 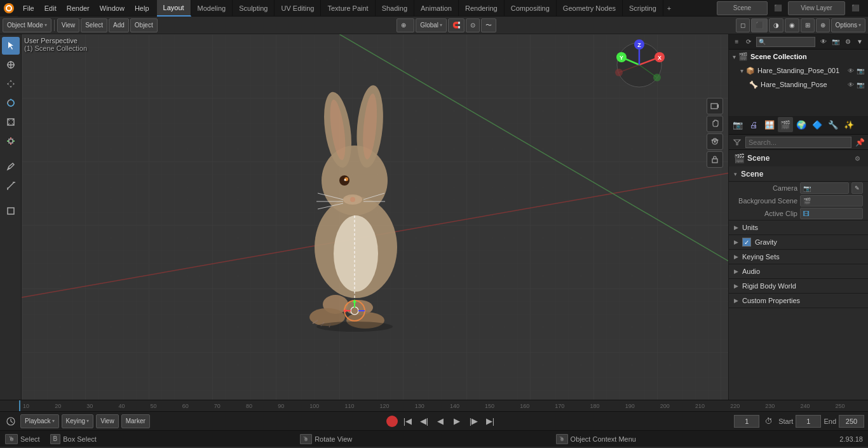 What do you see at coordinates (456, 25) in the screenshot?
I see `snap-btn: 🧲` at bounding box center [456, 25].